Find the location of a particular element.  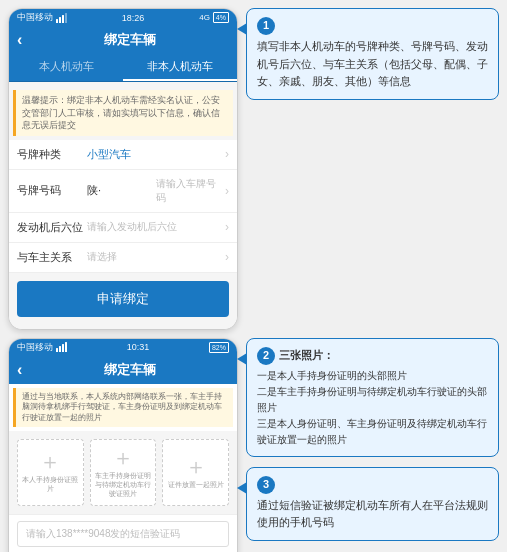

info-banner-2: 通过与当地联系，本人系统内部网络联系一张，车主手持脑洞待拿机绑手行驾驶证，车主身… is located at coordinates (123, 408).